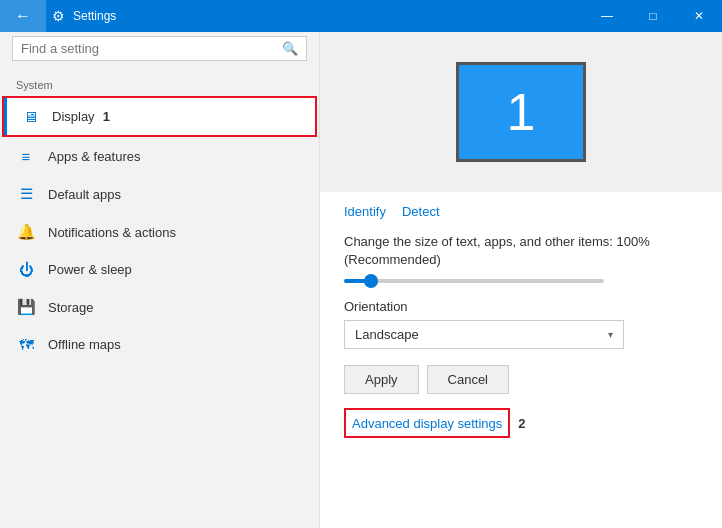 The width and height of the screenshot is (722, 528). I want to click on sidebar-item-storage: 💾 Storage, so click(160, 307).